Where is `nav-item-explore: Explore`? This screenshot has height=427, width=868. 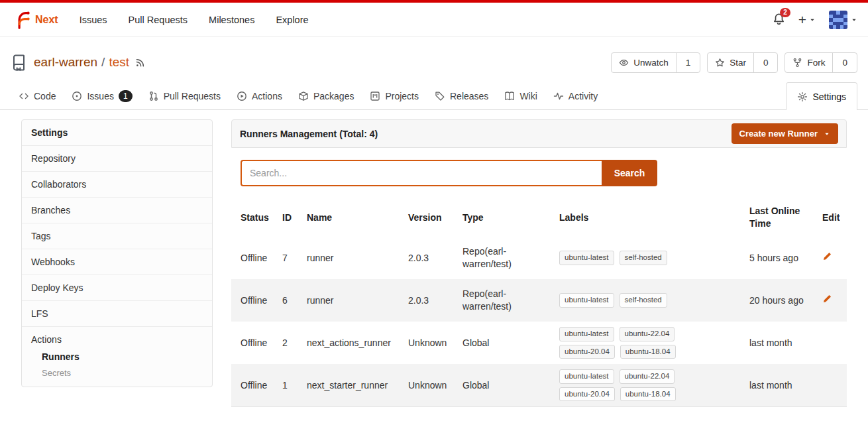
nav-item-explore: Explore is located at coordinates (292, 20).